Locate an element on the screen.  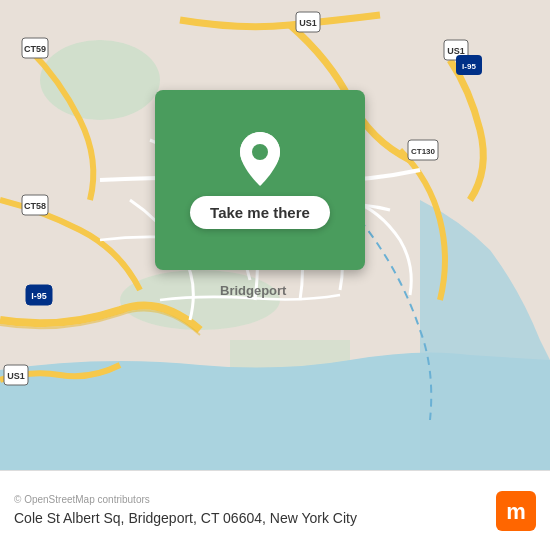
map-attribution: © OpenStreetMap contributors is located at coordinates (250, 500).